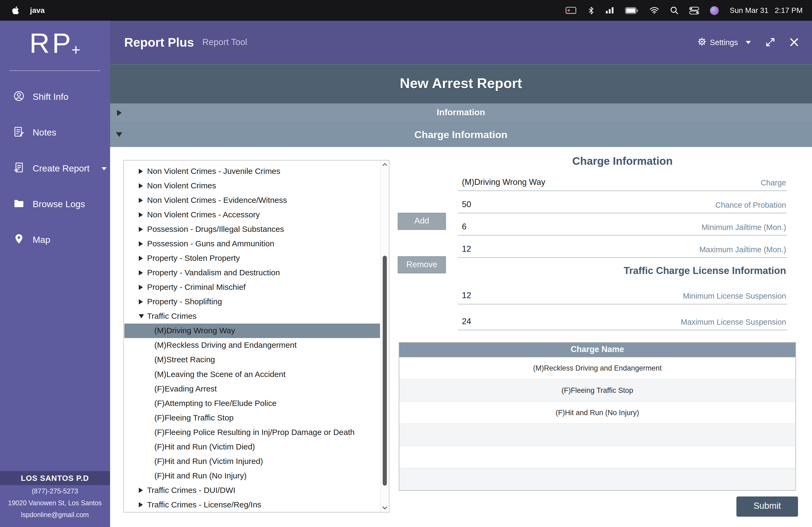  What do you see at coordinates (104, 168) in the screenshot?
I see `chevron-down-icon` at bounding box center [104, 168].